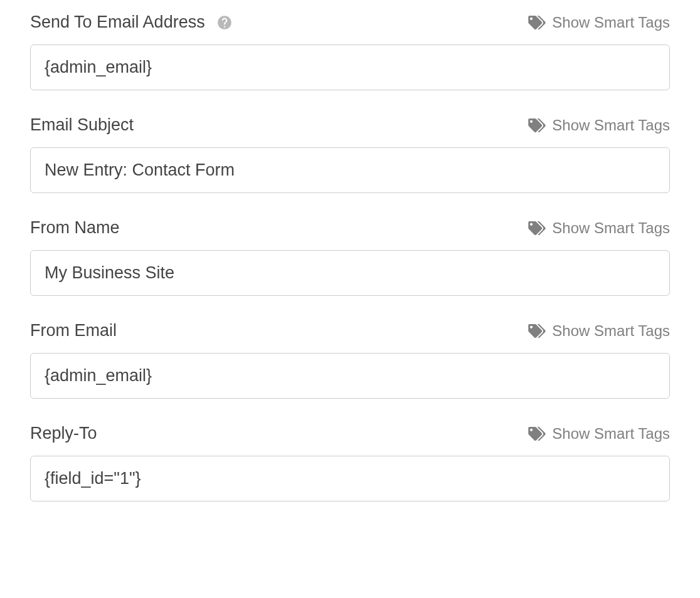 This screenshot has height=598, width=700. I want to click on field-group-reply-to: Reply-To Show Smart Tags, so click(350, 463).